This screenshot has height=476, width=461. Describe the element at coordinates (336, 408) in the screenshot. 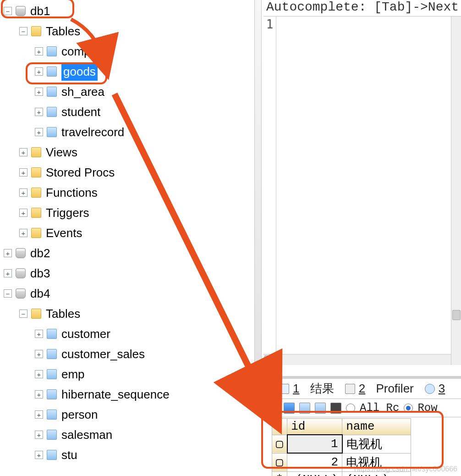

I see `filter-icon` at that location.